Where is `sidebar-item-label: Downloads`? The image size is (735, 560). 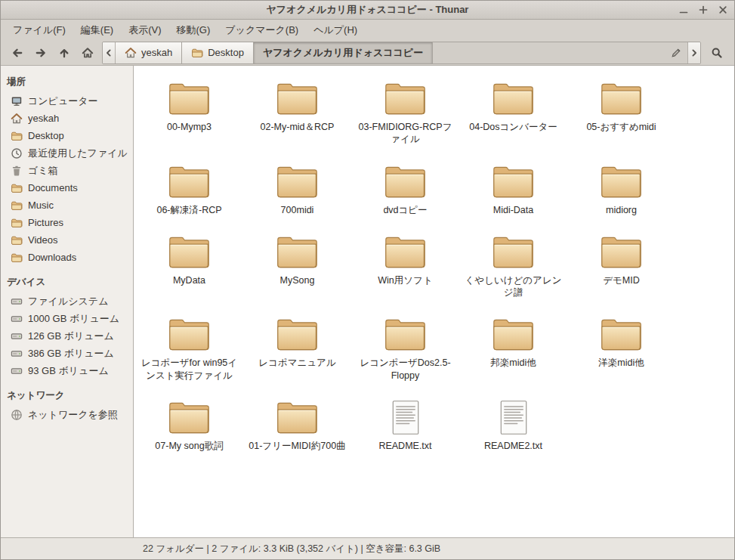
sidebar-item-label: Downloads is located at coordinates (52, 257).